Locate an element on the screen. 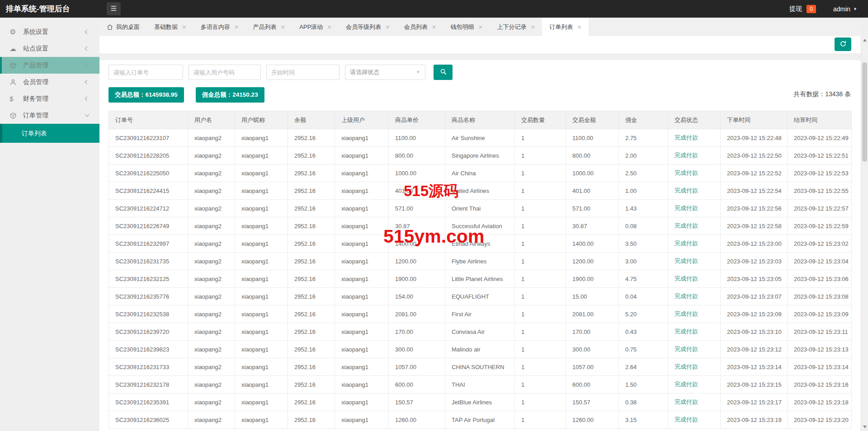  cell-amount: 1260.00 is located at coordinates (592, 420).